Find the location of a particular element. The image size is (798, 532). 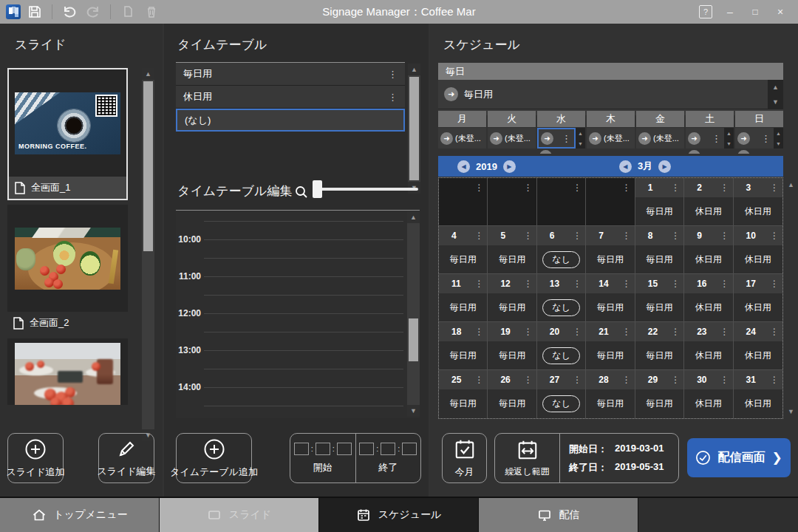

timetable-edit-timeline: 10:0011:0012:0013:0014:00 is located at coordinates (298, 314).